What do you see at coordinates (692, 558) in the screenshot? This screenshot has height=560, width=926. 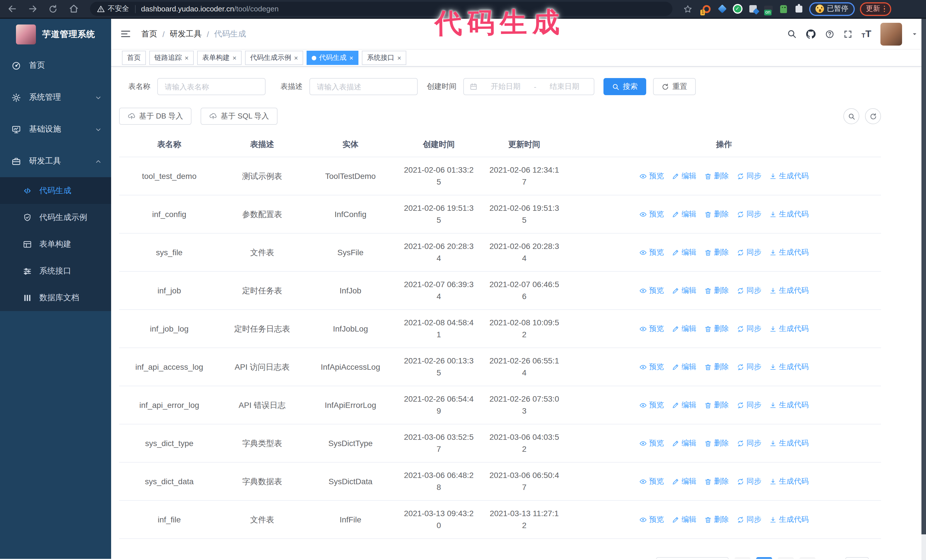 I see `page-size-select: 10条/页` at bounding box center [692, 558].